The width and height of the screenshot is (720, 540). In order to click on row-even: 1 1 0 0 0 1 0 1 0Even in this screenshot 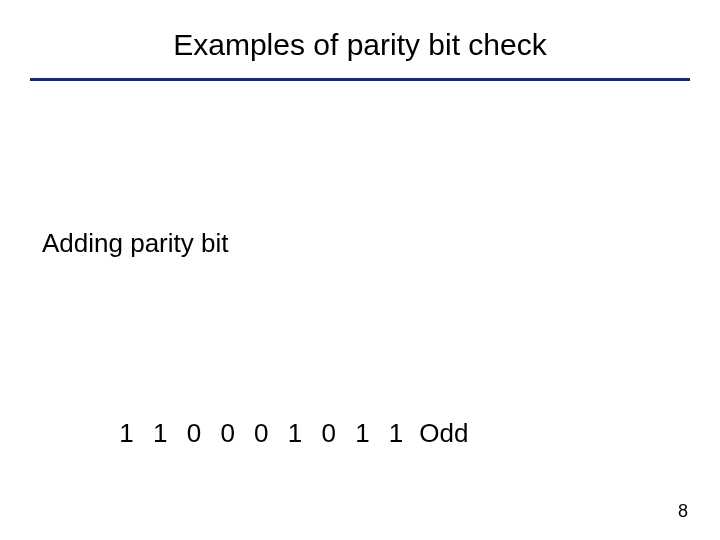, I will do `click(326, 534)`.